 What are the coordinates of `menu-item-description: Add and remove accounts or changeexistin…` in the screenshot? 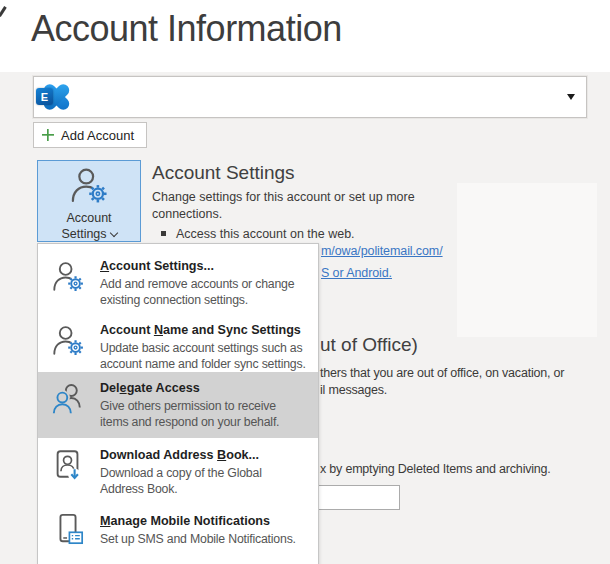 It's located at (206, 292).